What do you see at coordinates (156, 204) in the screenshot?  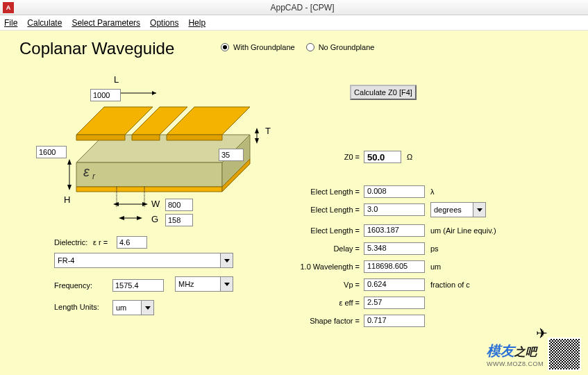 I see `dim-W-label: W` at bounding box center [156, 204].